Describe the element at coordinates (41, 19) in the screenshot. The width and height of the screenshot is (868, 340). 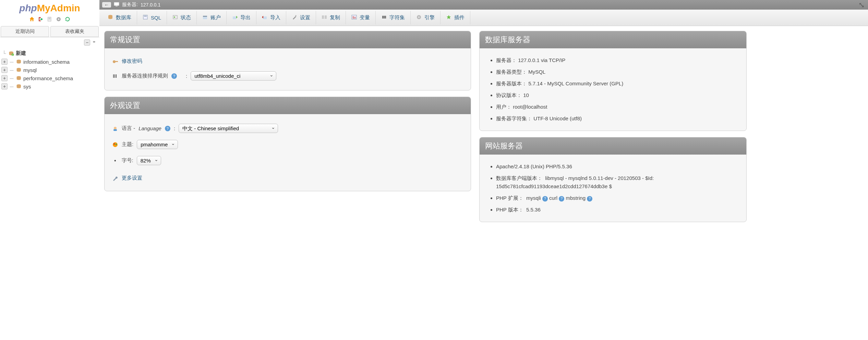
I see `logout-icon` at that location.